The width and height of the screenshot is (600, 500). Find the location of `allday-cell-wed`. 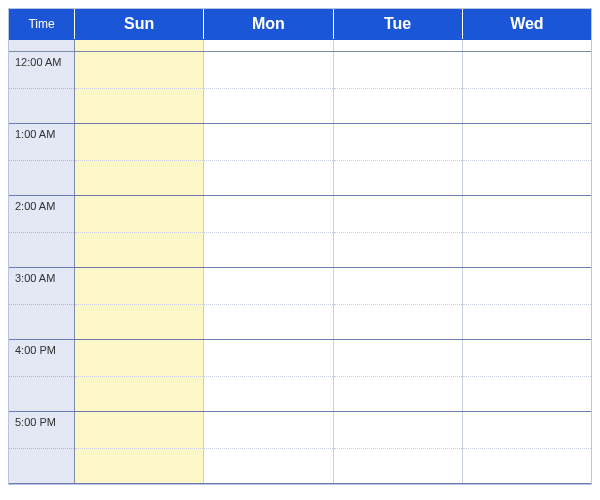

allday-cell-wed is located at coordinates (527, 46).